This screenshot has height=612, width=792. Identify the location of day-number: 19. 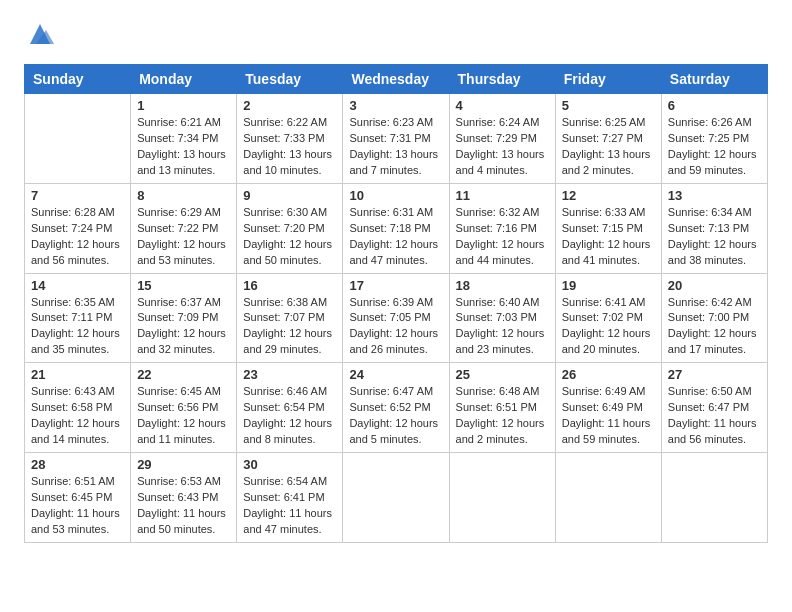
(608, 286).